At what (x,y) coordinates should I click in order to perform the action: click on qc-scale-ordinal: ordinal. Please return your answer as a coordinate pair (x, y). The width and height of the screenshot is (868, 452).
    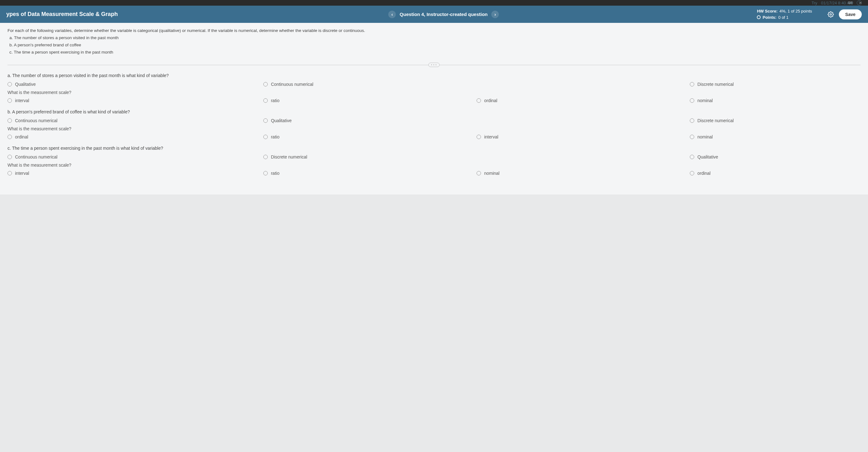
    Looking at the image, I should click on (775, 173).